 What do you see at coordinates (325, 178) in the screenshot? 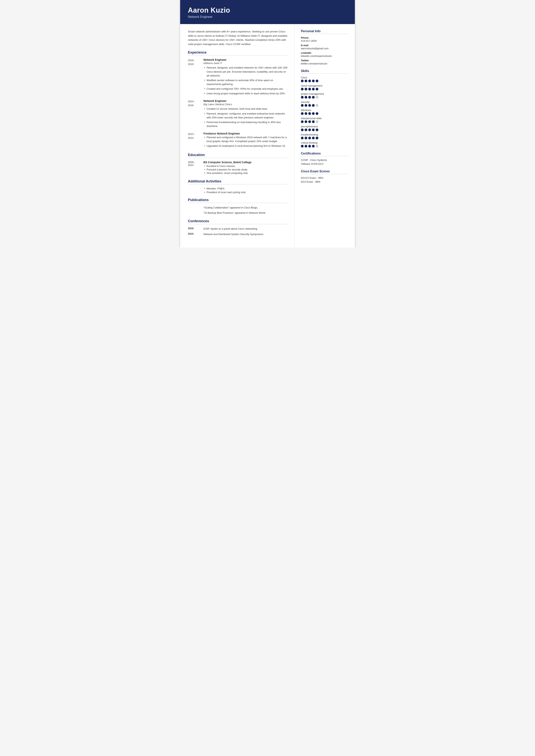
I see `exam-score-item: DCUCI Exam - 99%` at bounding box center [325, 178].